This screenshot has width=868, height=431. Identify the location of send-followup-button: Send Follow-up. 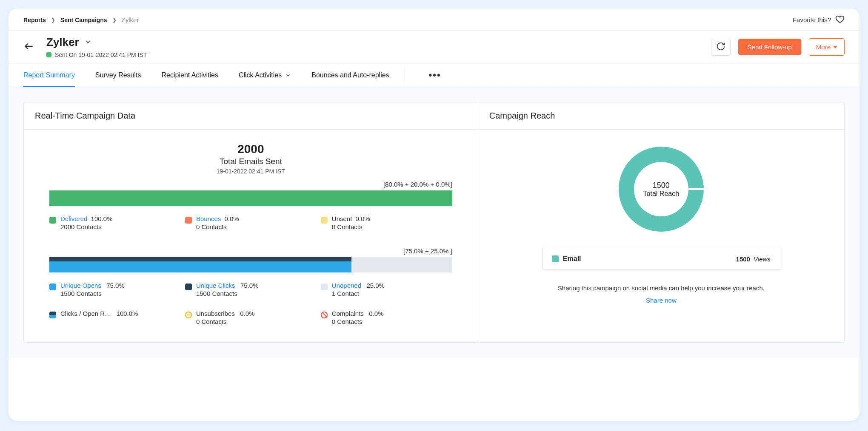
(770, 47).